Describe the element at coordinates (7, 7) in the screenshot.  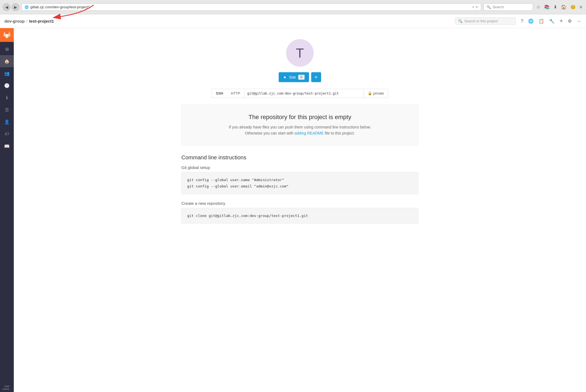
I see `back-button: ◀` at that location.